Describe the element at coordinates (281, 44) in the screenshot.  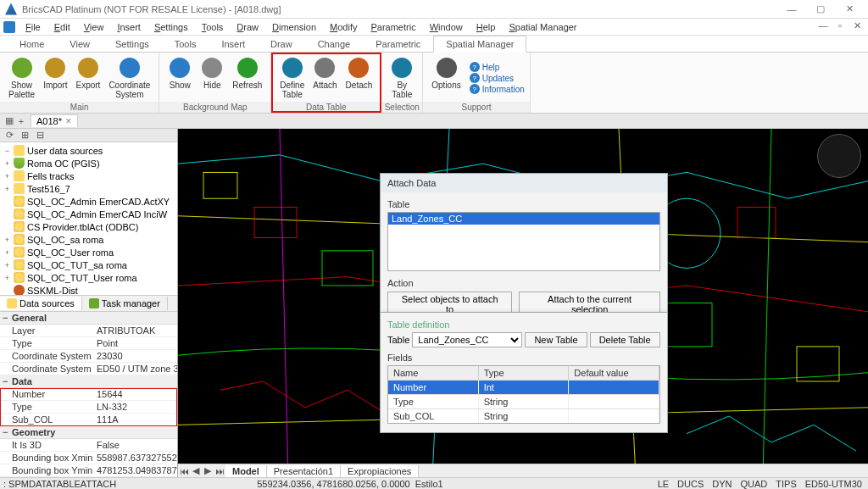
I see `ribbon-tab-draw: Draw` at that location.